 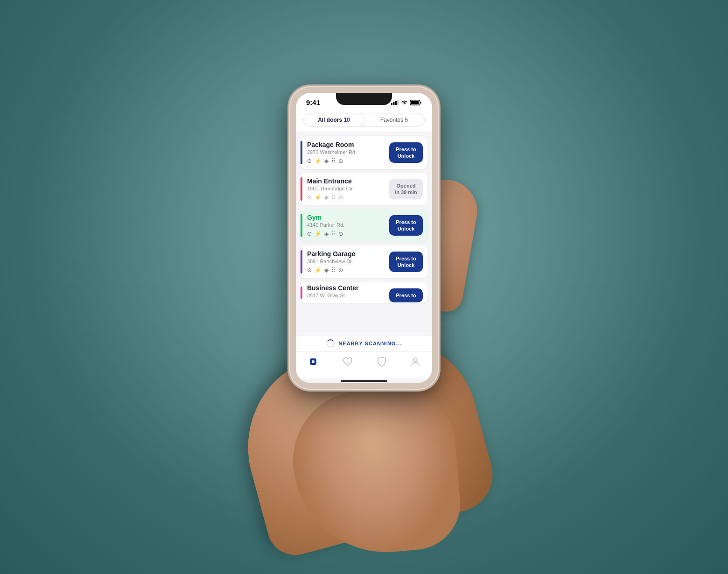 What do you see at coordinates (348, 217) in the screenshot?
I see `gym-name: Gym` at bounding box center [348, 217].